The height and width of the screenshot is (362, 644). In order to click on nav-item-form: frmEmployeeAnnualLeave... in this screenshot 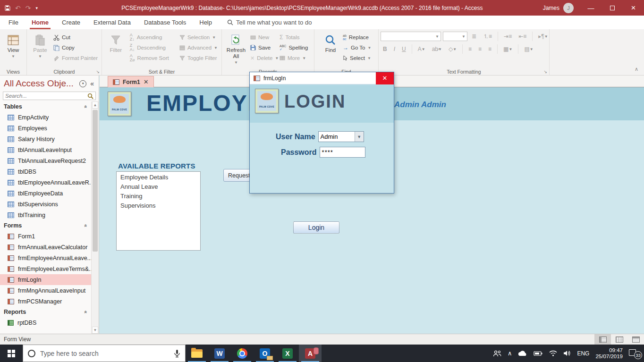, I will do `click(45, 258)`.